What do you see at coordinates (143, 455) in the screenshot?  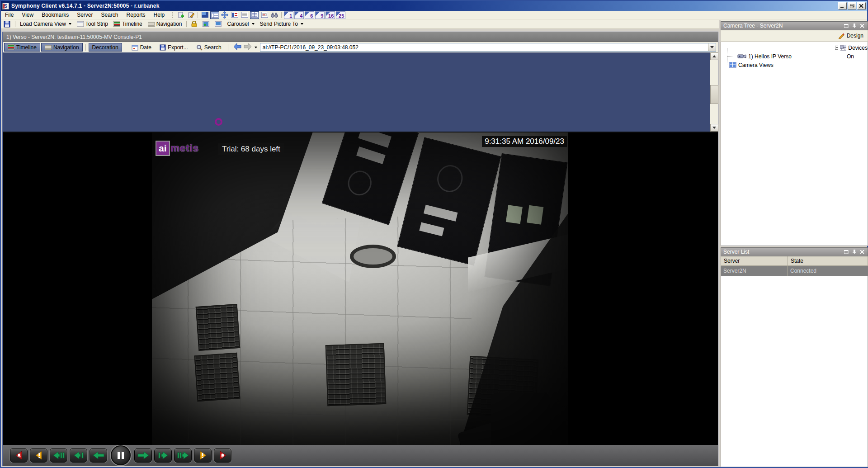 I see `play-forward-button` at bounding box center [143, 455].